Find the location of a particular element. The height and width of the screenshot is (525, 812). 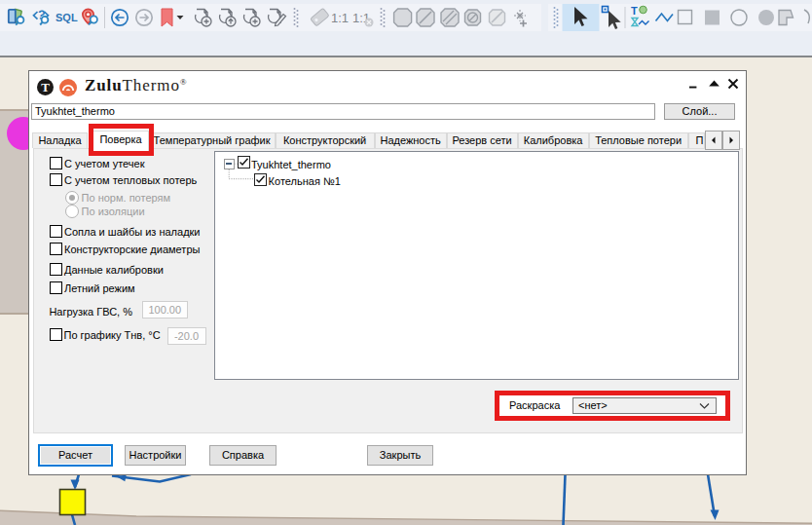

svg-text: SQL is located at coordinates (66, 18).